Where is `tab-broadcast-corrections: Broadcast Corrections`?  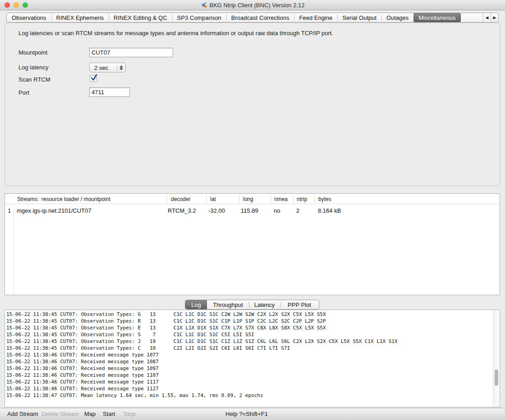 tab-broadcast-corrections: Broadcast Corrections is located at coordinates (261, 18).